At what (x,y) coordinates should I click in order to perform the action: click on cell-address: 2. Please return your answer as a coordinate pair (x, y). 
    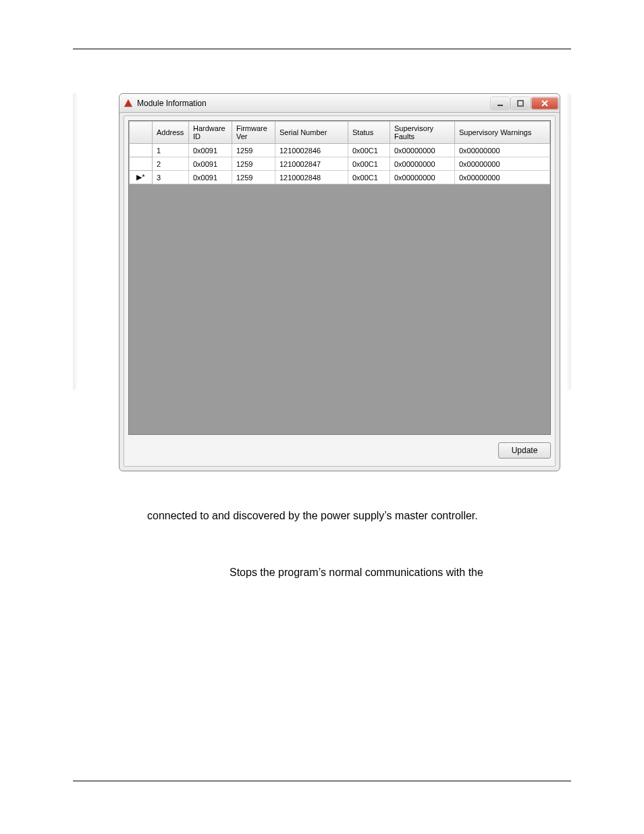
    Looking at the image, I should click on (171, 164).